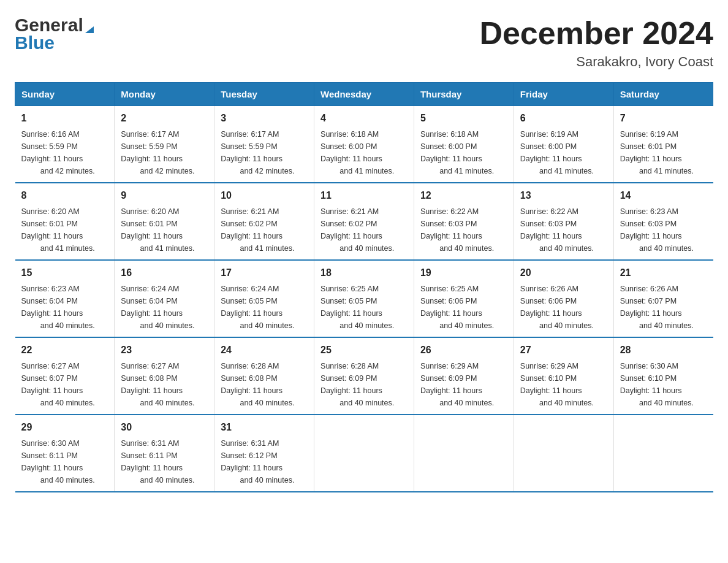 The width and height of the screenshot is (728, 563). I want to click on calendar-week-4: 22Sunrise: 6:27 AMSunset: 6:07 PMDayligh…, so click(364, 376).